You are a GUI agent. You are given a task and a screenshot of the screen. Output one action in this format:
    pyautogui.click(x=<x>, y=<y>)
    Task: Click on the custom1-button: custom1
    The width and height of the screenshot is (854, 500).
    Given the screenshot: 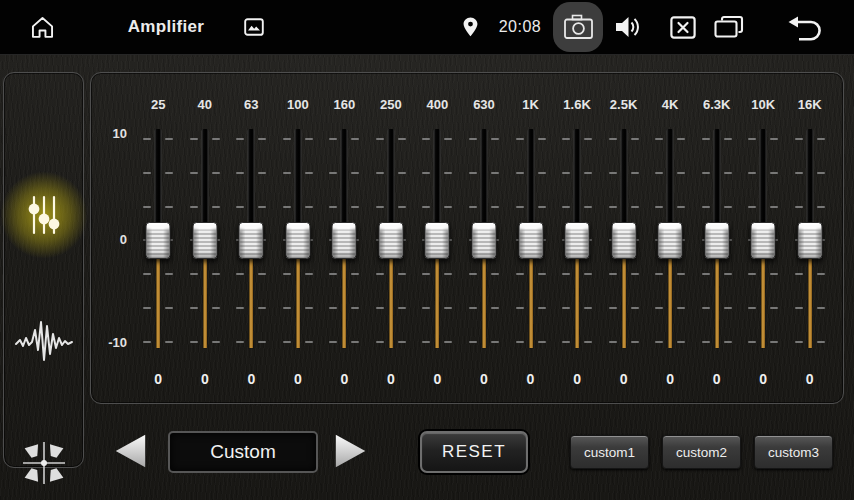 What is the action you would take?
    pyautogui.click(x=610, y=452)
    